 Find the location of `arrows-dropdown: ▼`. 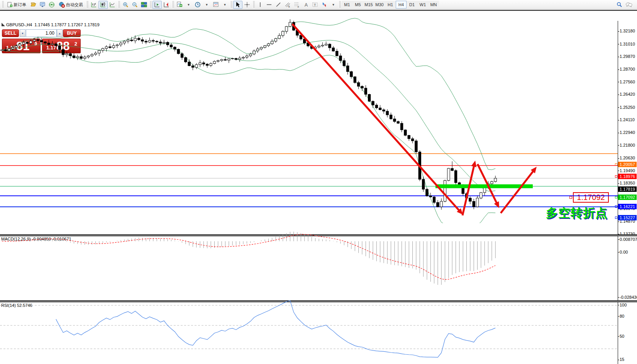

arrows-dropdown: ▼ is located at coordinates (334, 5).